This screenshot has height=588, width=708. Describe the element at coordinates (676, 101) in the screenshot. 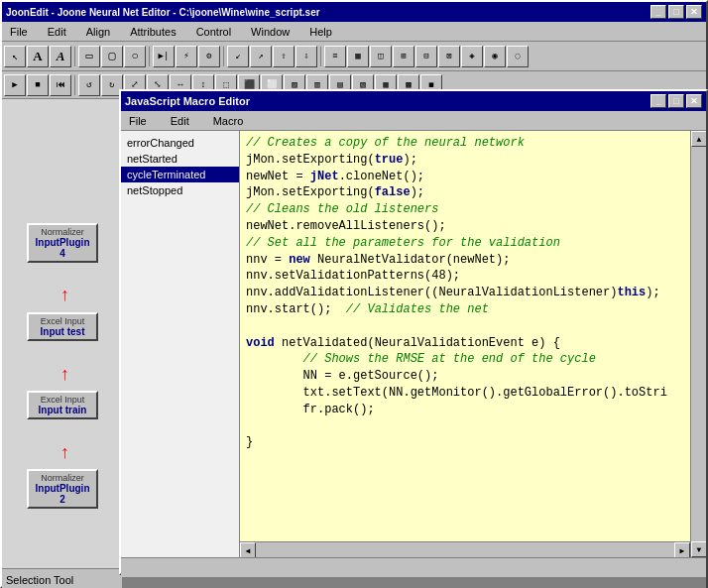

I see `macro-window-controls: _ □ ✕` at that location.